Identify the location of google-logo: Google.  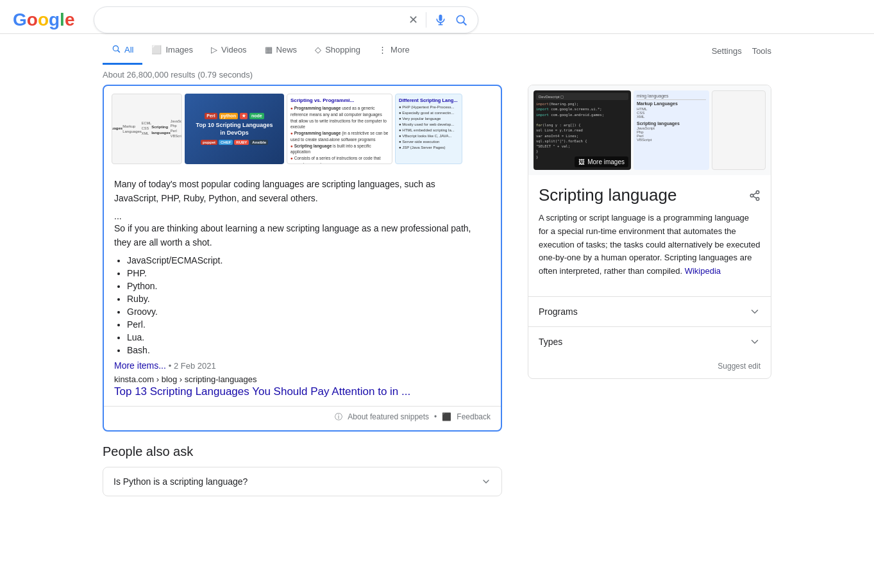
(44, 20).